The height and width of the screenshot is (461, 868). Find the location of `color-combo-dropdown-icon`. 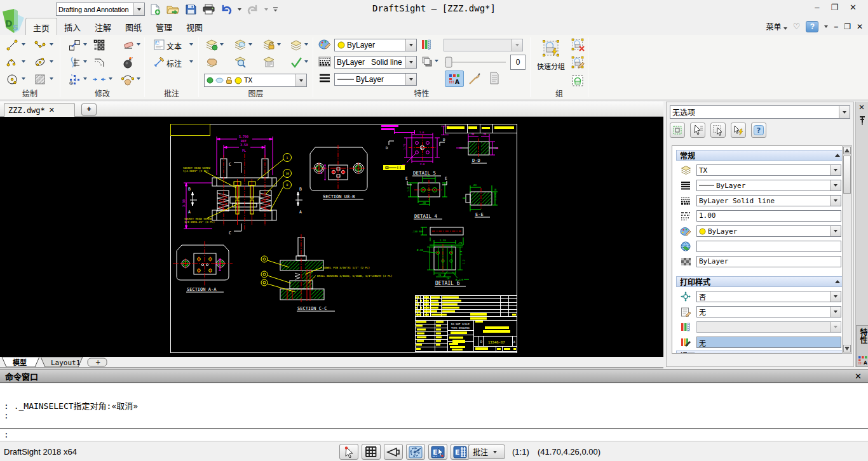

color-combo-dropdown-icon is located at coordinates (410, 45).